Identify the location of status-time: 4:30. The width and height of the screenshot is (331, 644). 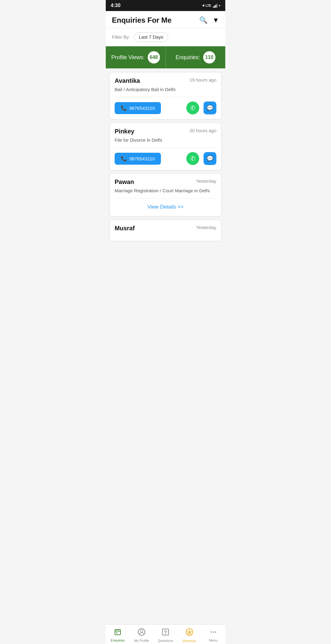
(116, 6).